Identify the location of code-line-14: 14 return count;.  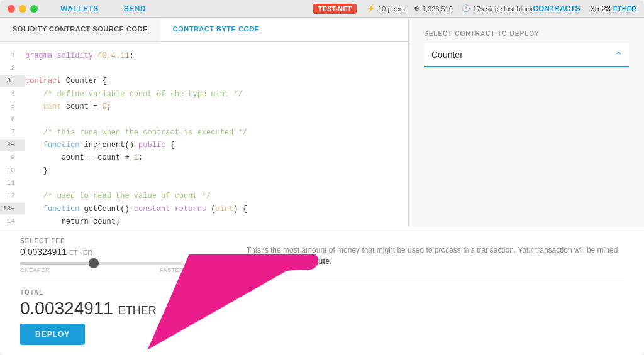
(204, 221).